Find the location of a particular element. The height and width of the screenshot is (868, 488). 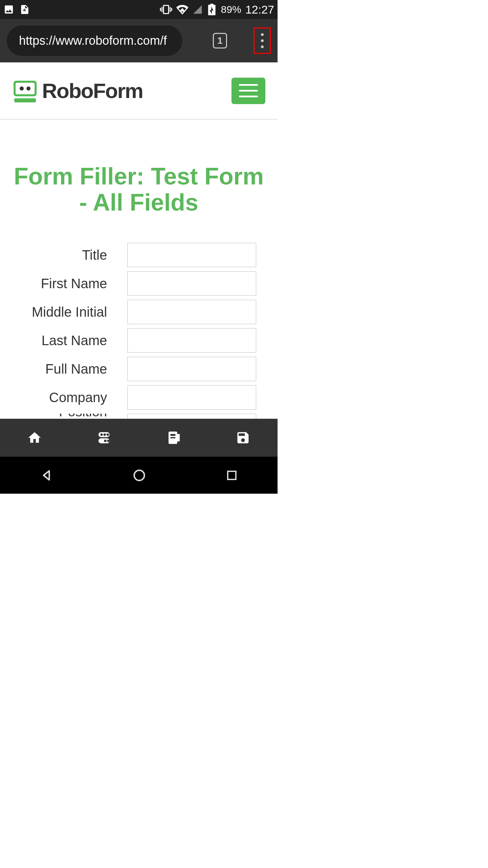

file-notification-icon: ? is located at coordinates (25, 9).